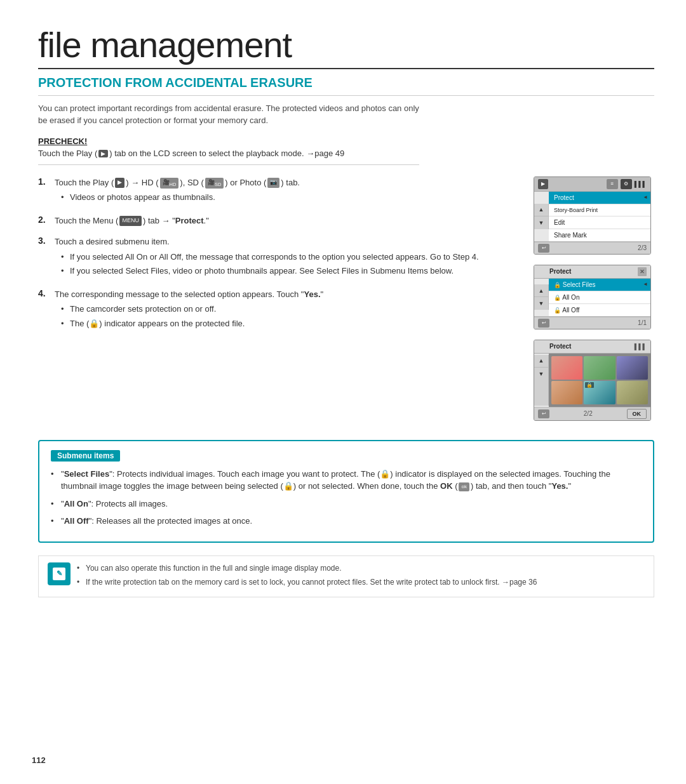 Image resolution: width=686 pixels, height=784 pixels. I want to click on note-icon-text: ✎, so click(60, 574).